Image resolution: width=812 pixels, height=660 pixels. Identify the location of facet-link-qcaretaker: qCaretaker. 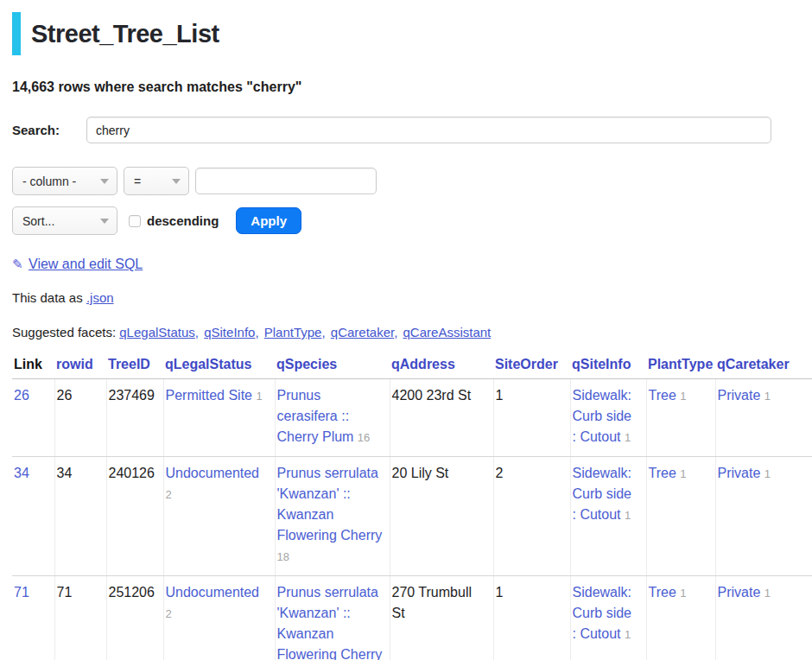
(363, 332).